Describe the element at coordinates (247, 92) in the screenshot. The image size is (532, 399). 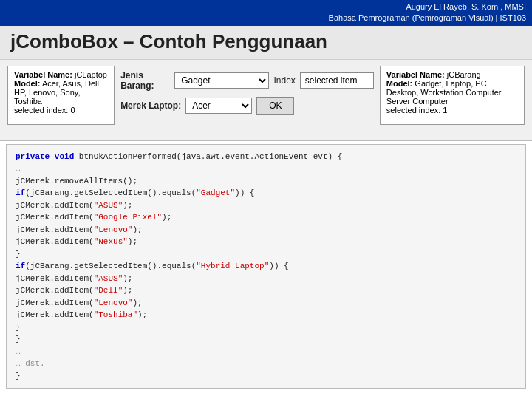
I see `combo-area: Jenis Barang: Gadget Laptop PC Desktop W…` at that location.